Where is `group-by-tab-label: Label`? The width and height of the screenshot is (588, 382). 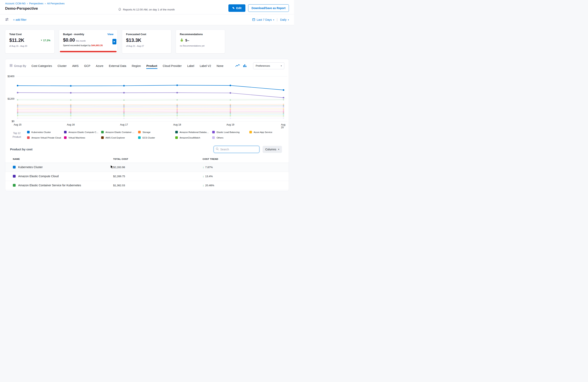 group-by-tab-label: Label is located at coordinates (191, 66).